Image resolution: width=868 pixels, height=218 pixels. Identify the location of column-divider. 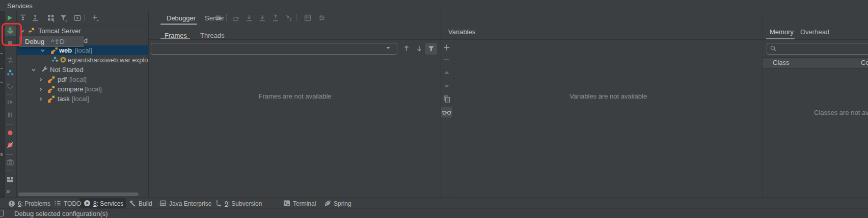
(857, 62).